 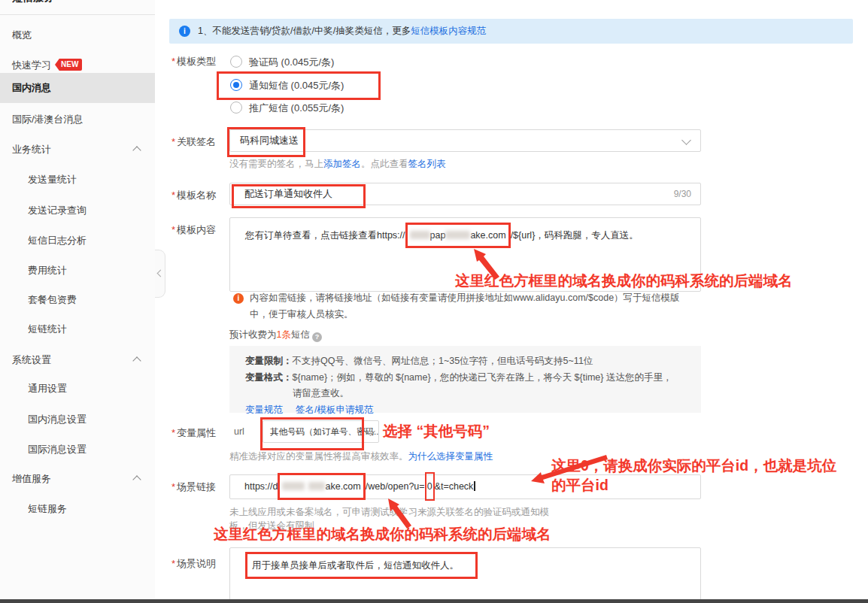 I want to click on signature-list-link: 签名列表, so click(x=427, y=164).